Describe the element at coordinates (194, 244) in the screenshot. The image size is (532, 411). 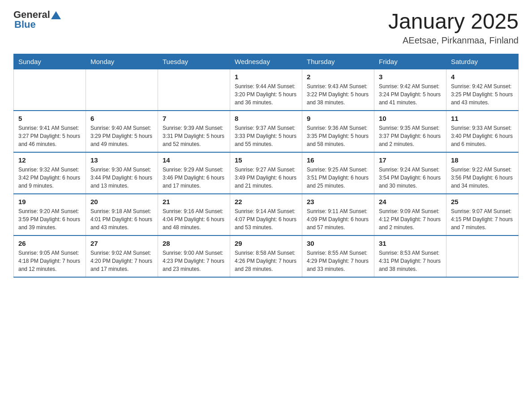
I see `day-number: 28` at that location.